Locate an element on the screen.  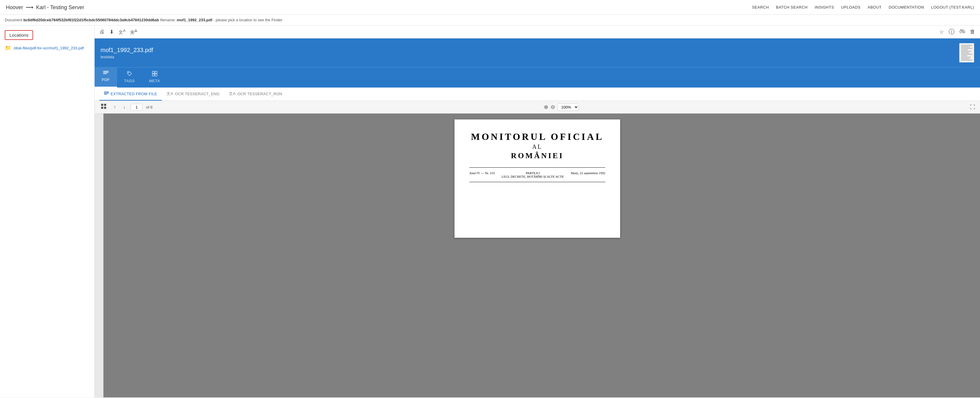
pdf-title-line1: MONITORUL OFICIAL is located at coordinates (537, 137).